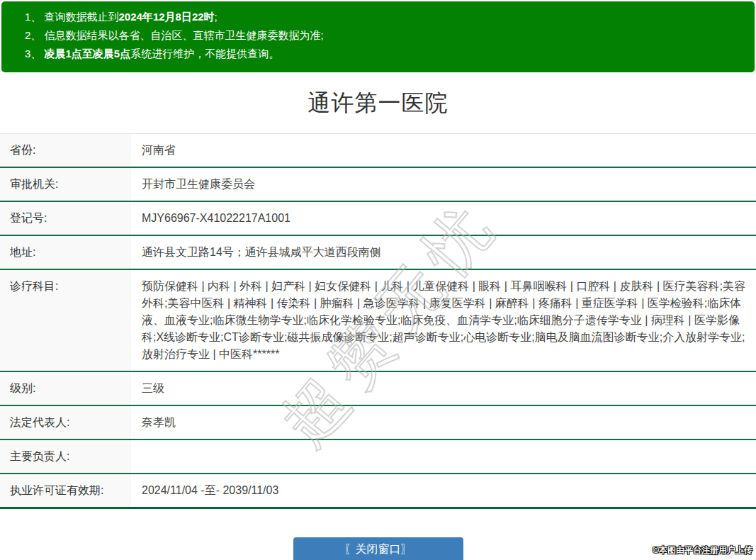 The height and width of the screenshot is (560, 756). What do you see at coordinates (378, 389) in the screenshot?
I see `table-row-level: 级别: 三级` at bounding box center [378, 389].